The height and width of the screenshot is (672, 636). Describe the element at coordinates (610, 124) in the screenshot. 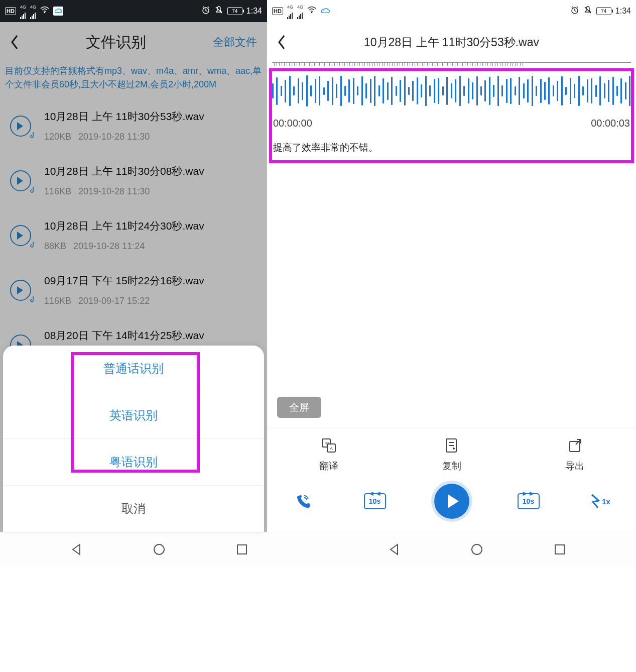

I see `time-total: 00:00:03` at that location.